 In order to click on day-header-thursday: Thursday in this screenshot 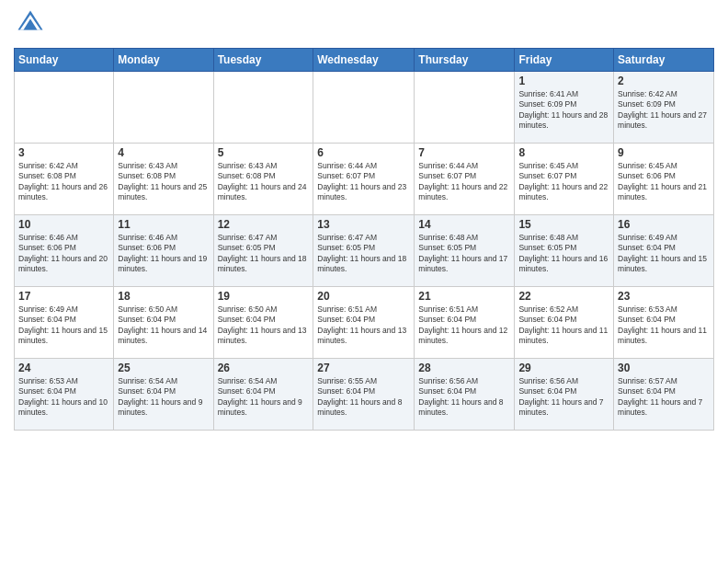, I will do `click(465, 61)`.